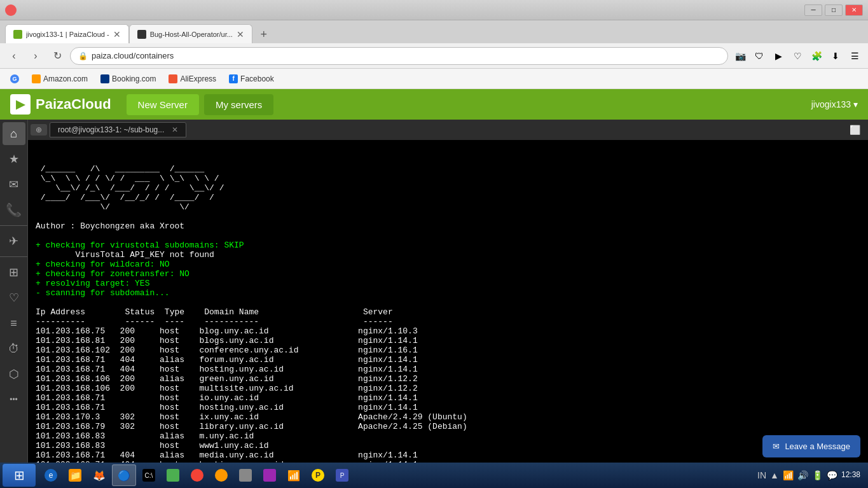 Image resolution: width=868 pixels, height=488 pixels. What do you see at coordinates (233, 79) in the screenshot?
I see `facebook-favicon: f` at bounding box center [233, 79].